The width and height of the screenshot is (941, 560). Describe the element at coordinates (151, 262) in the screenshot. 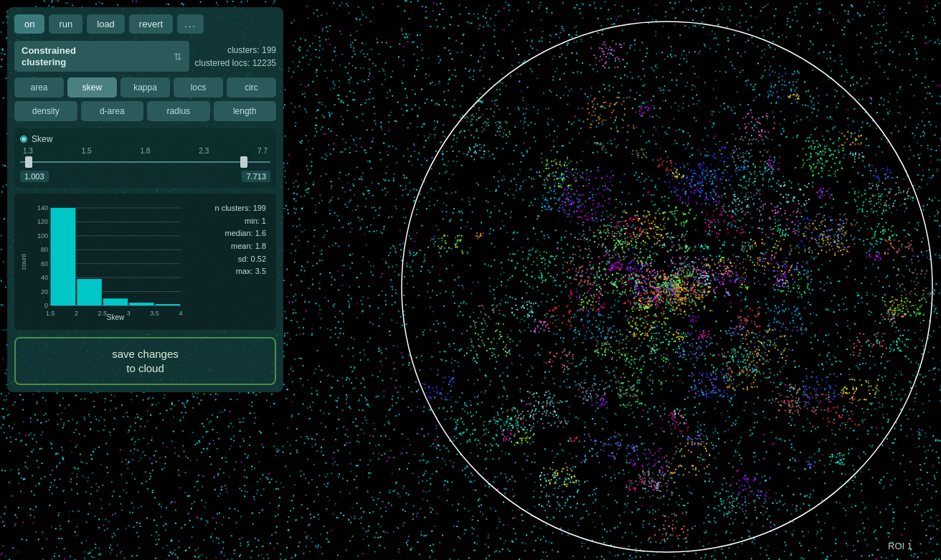

I see `histogram-chart: n clusters: 199 min: 1 median: 1.6 mean:…` at that location.